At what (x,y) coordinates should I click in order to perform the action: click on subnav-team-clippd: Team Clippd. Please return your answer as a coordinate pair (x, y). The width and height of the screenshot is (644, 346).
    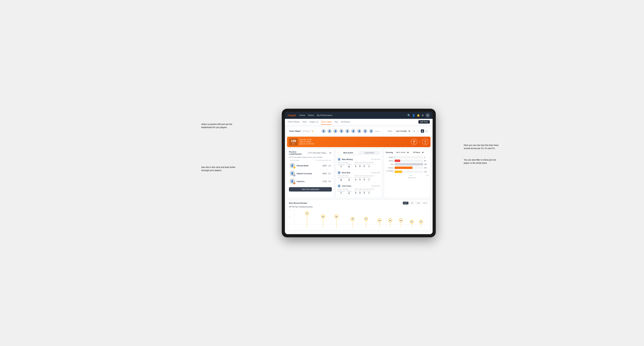
    Looking at the image, I should click on (326, 122).